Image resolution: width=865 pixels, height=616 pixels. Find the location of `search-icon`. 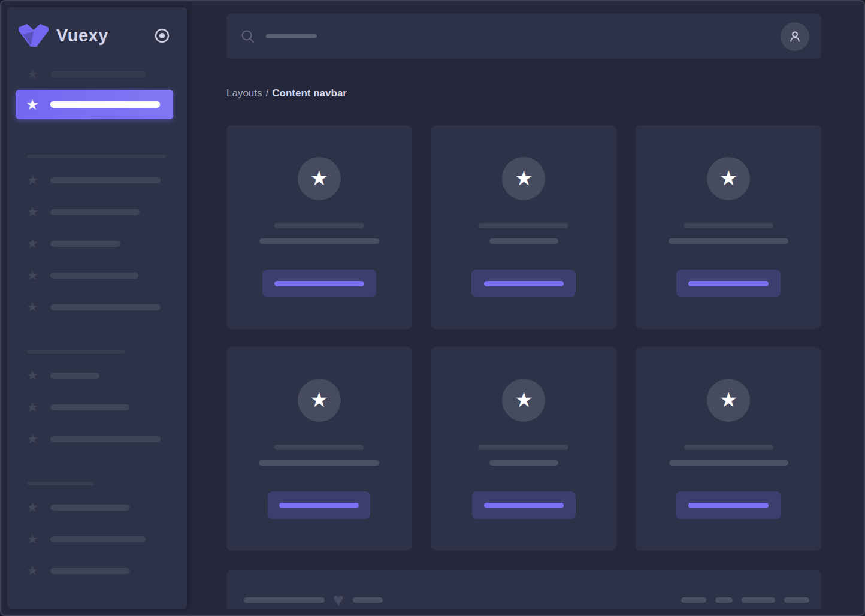

search-icon is located at coordinates (248, 37).